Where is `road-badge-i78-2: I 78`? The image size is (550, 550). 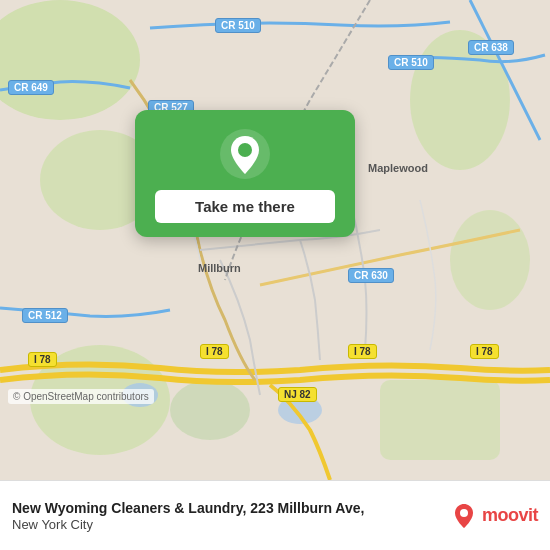 road-badge-i78-2: I 78 is located at coordinates (214, 352).